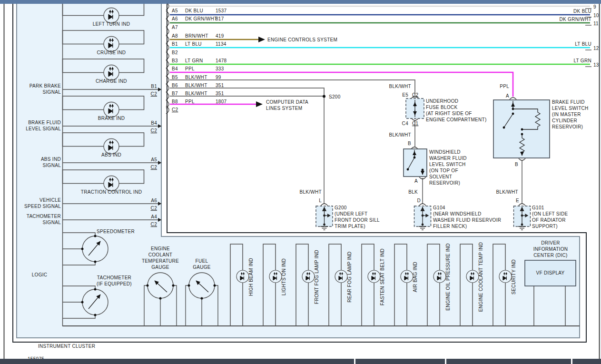 The height and width of the screenshot is (364, 601). I want to click on fuse-conn-top: C2, so click(415, 95).